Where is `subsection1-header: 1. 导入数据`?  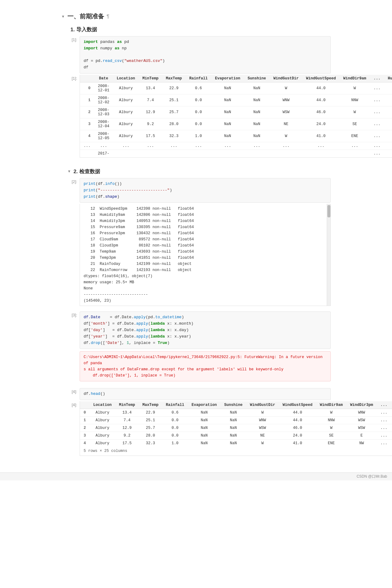
subsection1-header: 1. 导入数据 is located at coordinates (201, 29).